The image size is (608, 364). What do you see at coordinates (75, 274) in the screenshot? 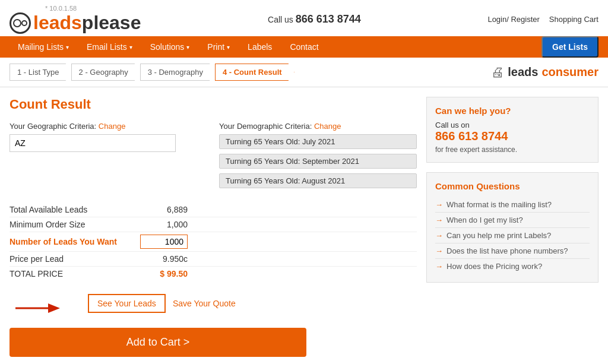
I see `total-price-label: TOTAL PRICE` at bounding box center [75, 274].